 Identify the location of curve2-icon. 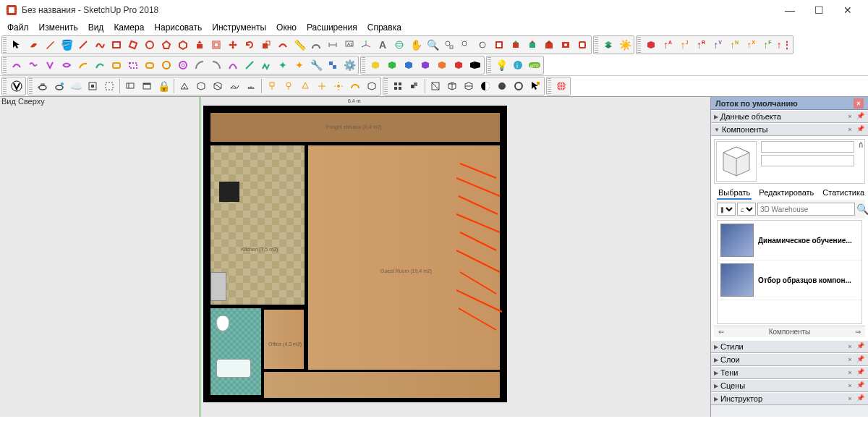
(33, 65).